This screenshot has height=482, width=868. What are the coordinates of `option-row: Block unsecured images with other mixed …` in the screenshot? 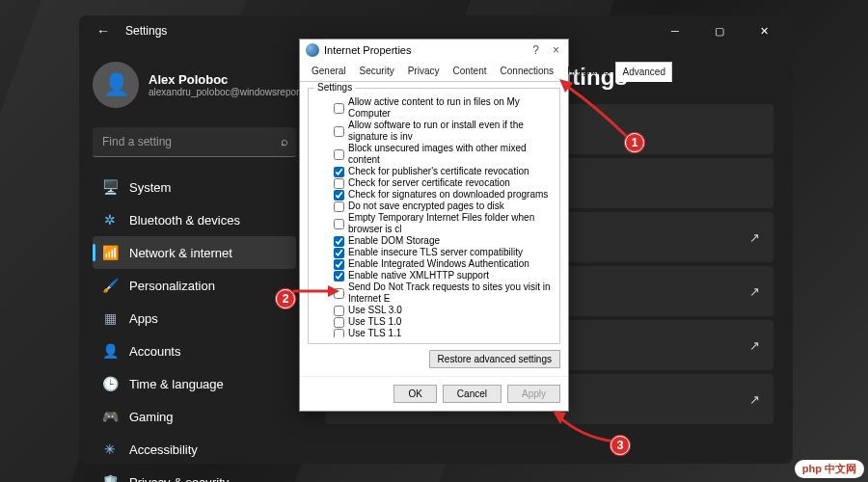 It's located at (434, 154).